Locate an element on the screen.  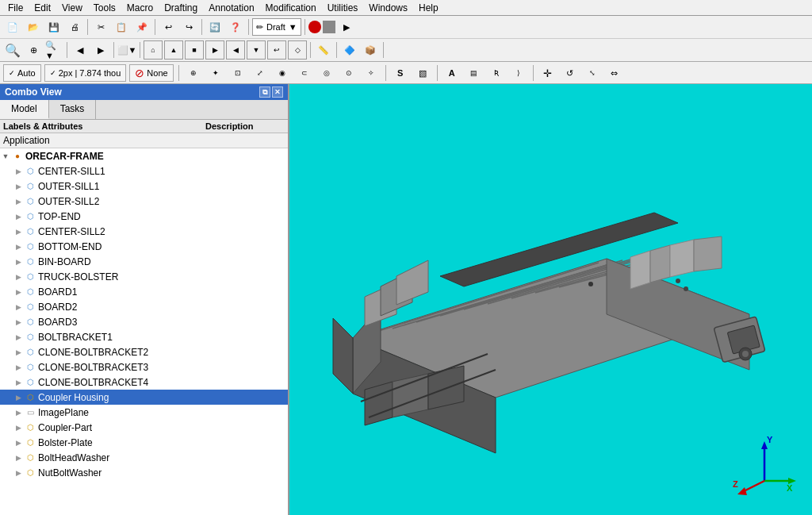
tree-item-clone-boltbracket4: ▶⬡CLONE-BOLTBRACKET4 is located at coordinates (144, 382).